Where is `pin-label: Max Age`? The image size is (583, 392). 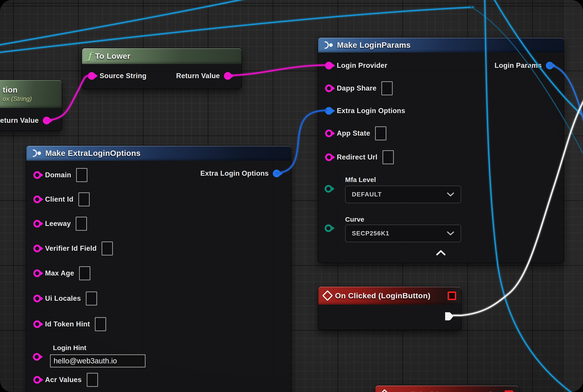
pin-label: Max Age is located at coordinates (60, 273).